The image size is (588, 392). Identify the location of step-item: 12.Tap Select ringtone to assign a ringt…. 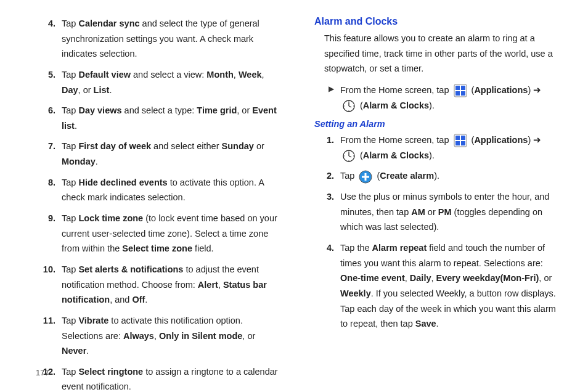
(158, 378).